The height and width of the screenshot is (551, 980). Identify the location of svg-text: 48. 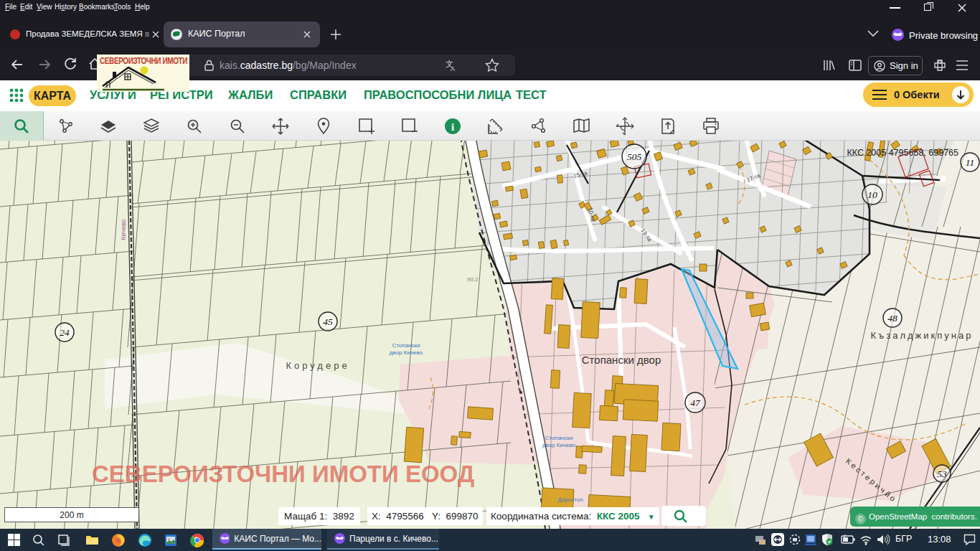
(892, 319).